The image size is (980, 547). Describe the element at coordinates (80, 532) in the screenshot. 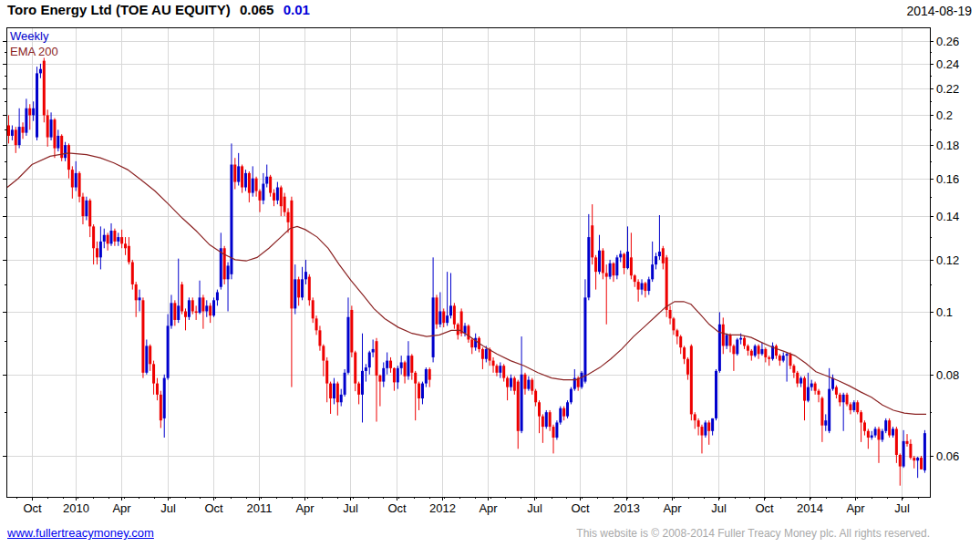

I see `footer-site-link: www.fullertreacymoney.com` at that location.